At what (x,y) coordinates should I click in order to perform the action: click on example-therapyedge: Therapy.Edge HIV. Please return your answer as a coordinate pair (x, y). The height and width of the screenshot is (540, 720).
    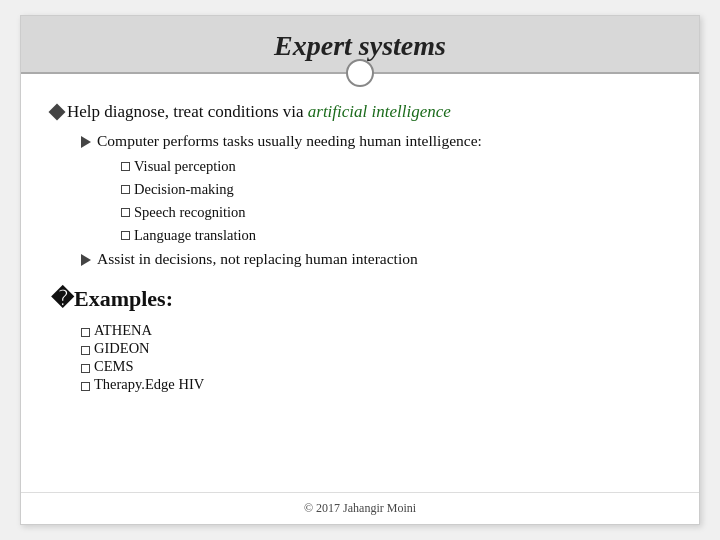
    Looking at the image, I should click on (375, 384).